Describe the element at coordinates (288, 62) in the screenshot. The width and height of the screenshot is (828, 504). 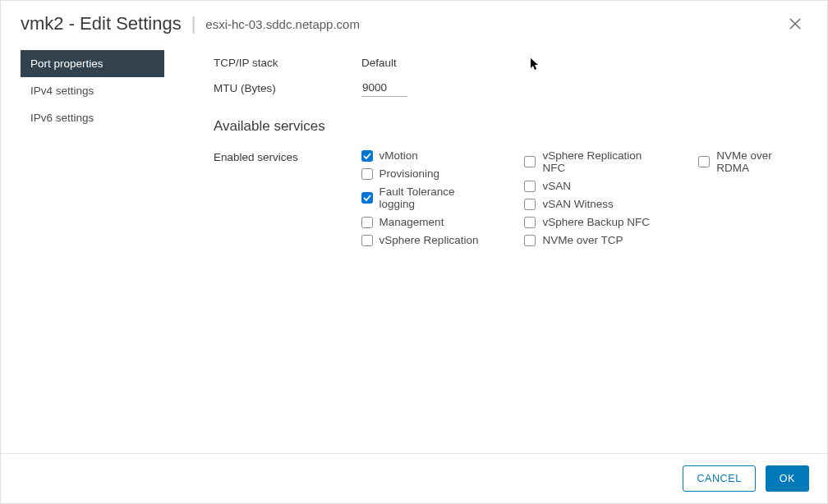
I see `tcpip-stack-label: TCP/IP stack` at that location.